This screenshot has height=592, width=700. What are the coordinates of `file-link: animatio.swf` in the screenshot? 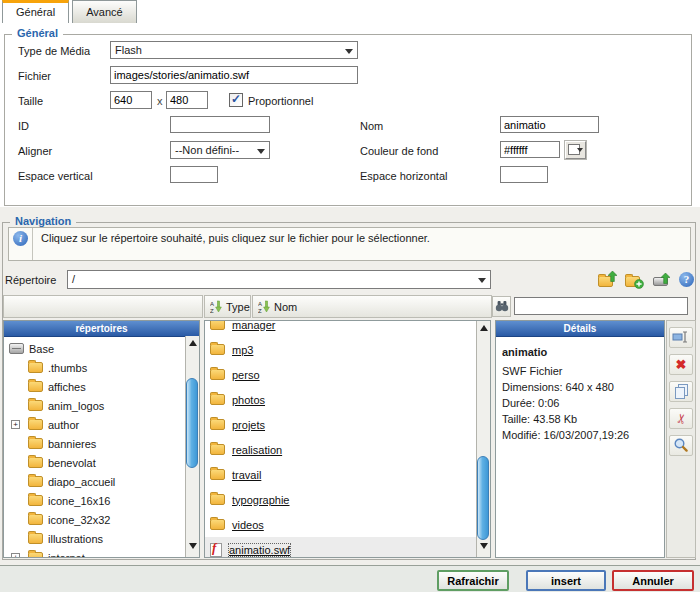 It's located at (260, 550).